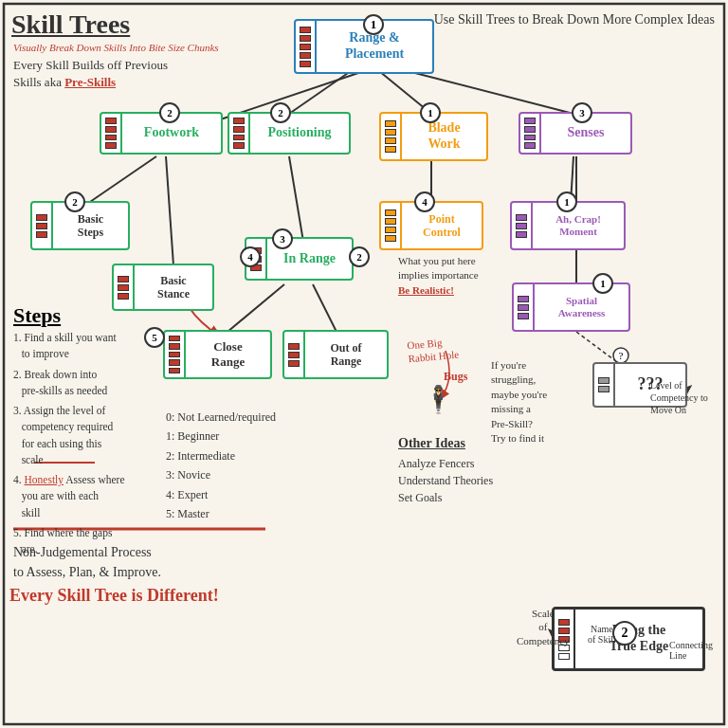 This screenshot has height=728, width=728. What do you see at coordinates (446, 481) in the screenshot?
I see `otherideas-list: Analyze FencersUnderstand TheoriesSet Go…` at bounding box center [446, 481].